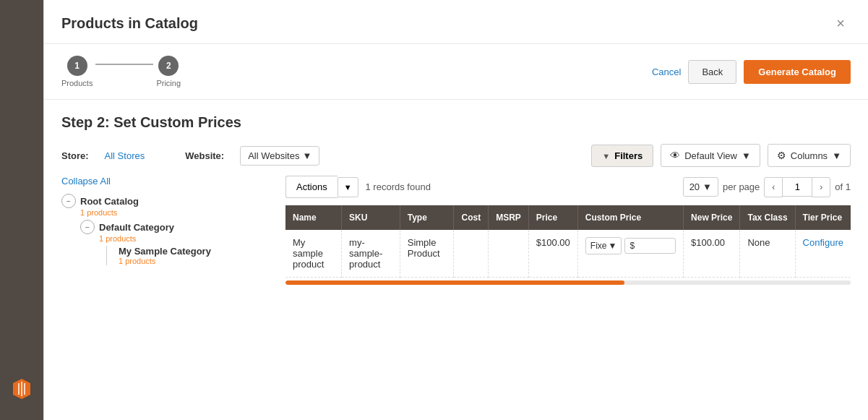 This screenshot has height=420, width=868. I want to click on product-sku: my-sample-product, so click(366, 253).